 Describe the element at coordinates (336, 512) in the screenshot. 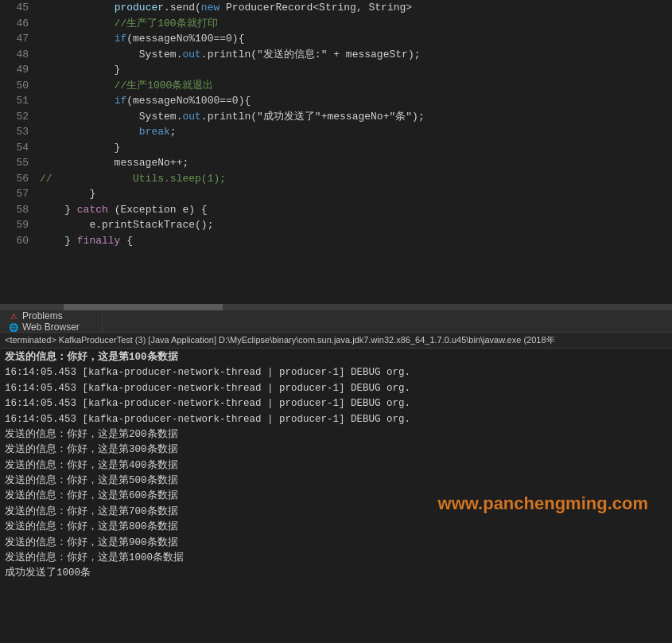

I see `console-line: 发送的信息：你好，这是第700条数据` at that location.